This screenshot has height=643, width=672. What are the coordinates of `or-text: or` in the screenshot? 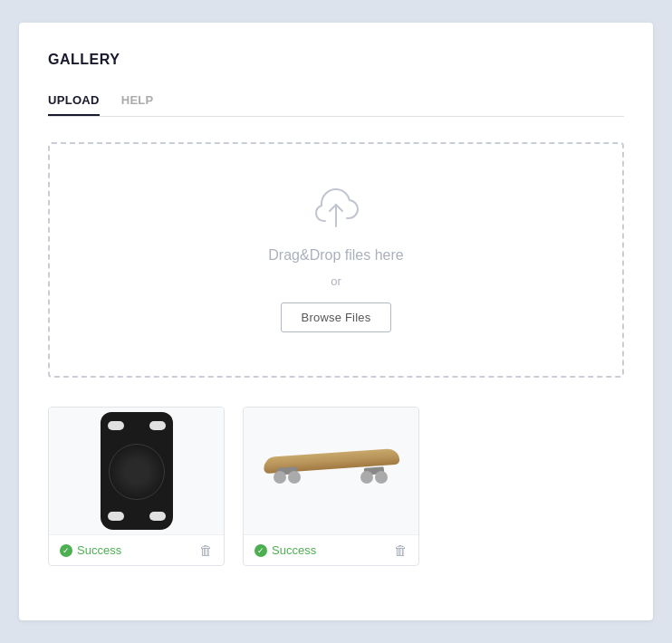 It's located at (336, 281).